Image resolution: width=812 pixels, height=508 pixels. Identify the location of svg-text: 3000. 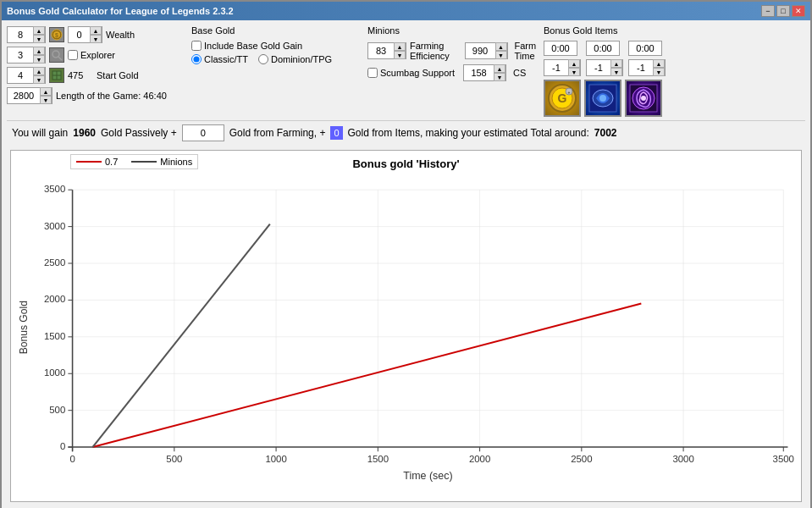
(54, 226).